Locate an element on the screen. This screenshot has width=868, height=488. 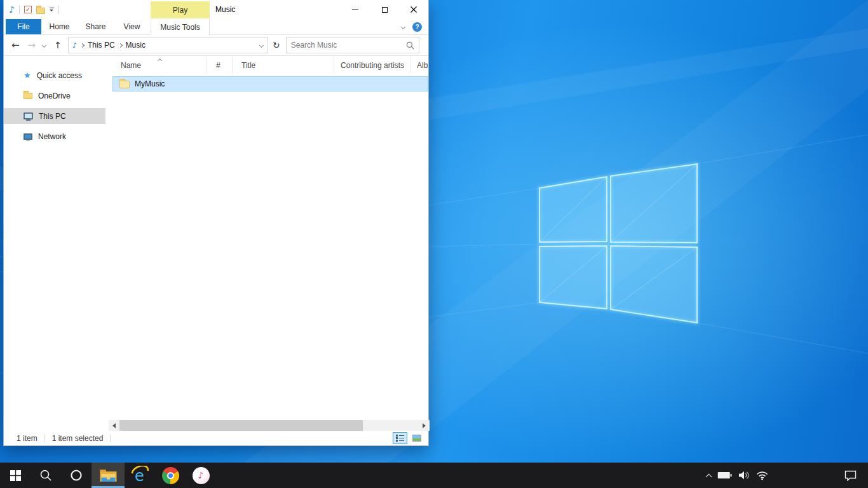
sidebar-item-quick-access: ★ Quick access is located at coordinates (55, 75).